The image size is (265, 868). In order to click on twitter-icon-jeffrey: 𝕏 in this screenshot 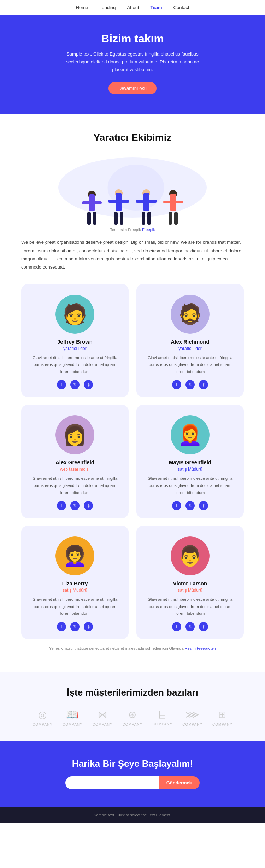, I will do `click(75, 385)`.